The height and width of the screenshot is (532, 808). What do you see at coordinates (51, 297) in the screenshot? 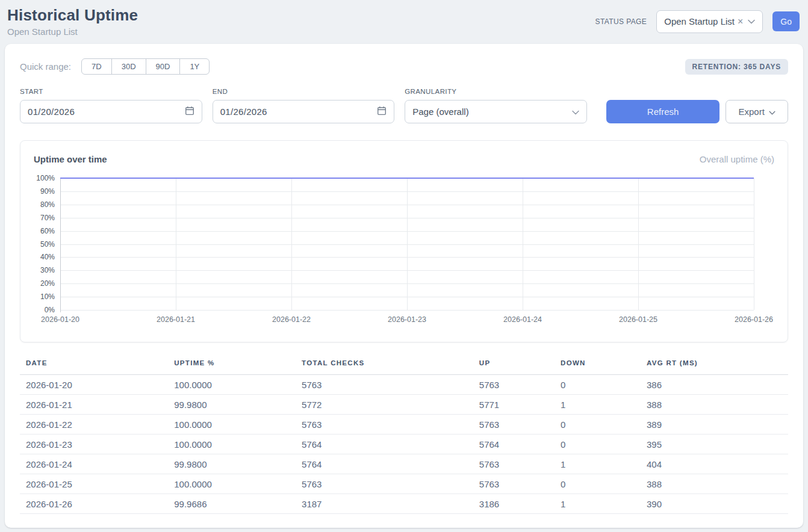
I see `y-axis-tick: 10%` at bounding box center [51, 297].